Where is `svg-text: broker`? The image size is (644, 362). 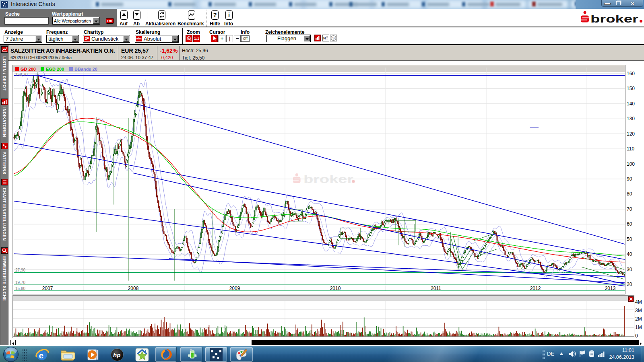
svg-text: broker is located at coordinates (614, 19).